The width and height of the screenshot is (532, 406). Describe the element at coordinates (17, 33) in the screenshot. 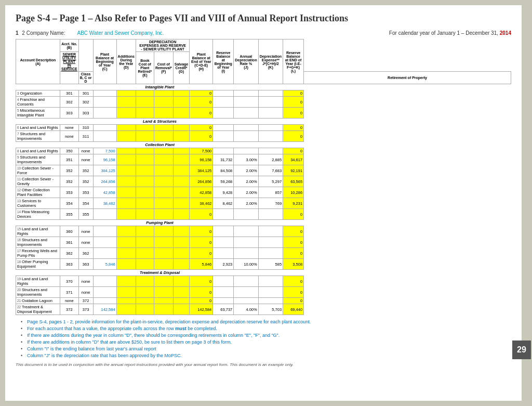

I see `doc-number: 1` at that location.